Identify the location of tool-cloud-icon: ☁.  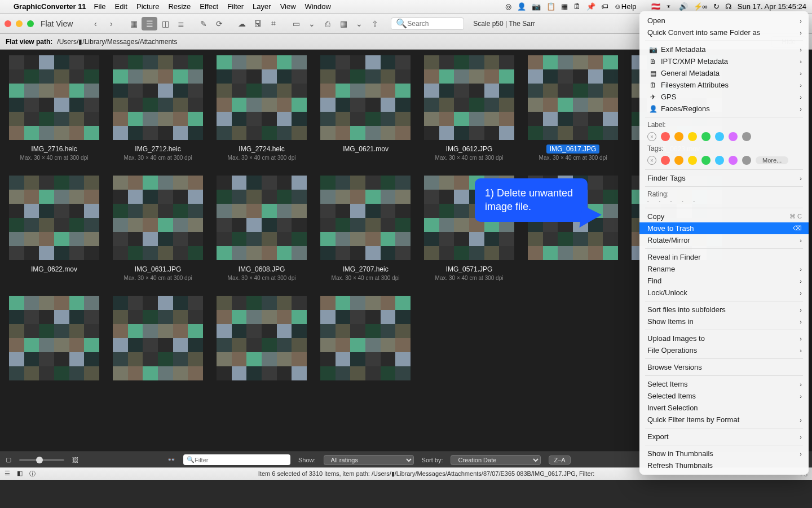
(242, 24).